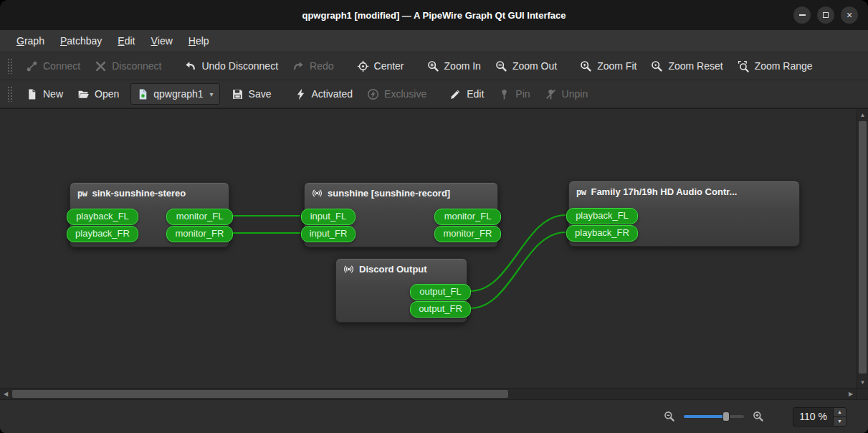 This screenshot has width=868, height=433. What do you see at coordinates (467, 94) in the screenshot?
I see `edit-button: Edit` at bounding box center [467, 94].